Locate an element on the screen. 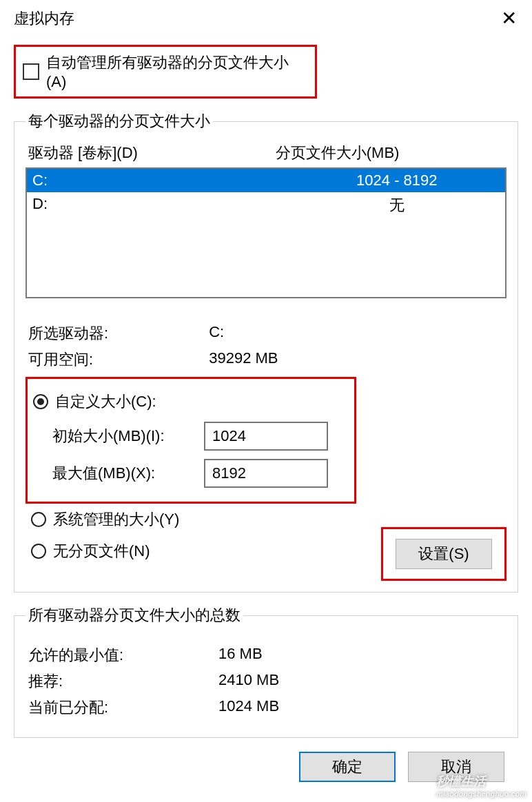 The width and height of the screenshot is (532, 802). header-size: 分页文件大小(MB) is located at coordinates (390, 153).